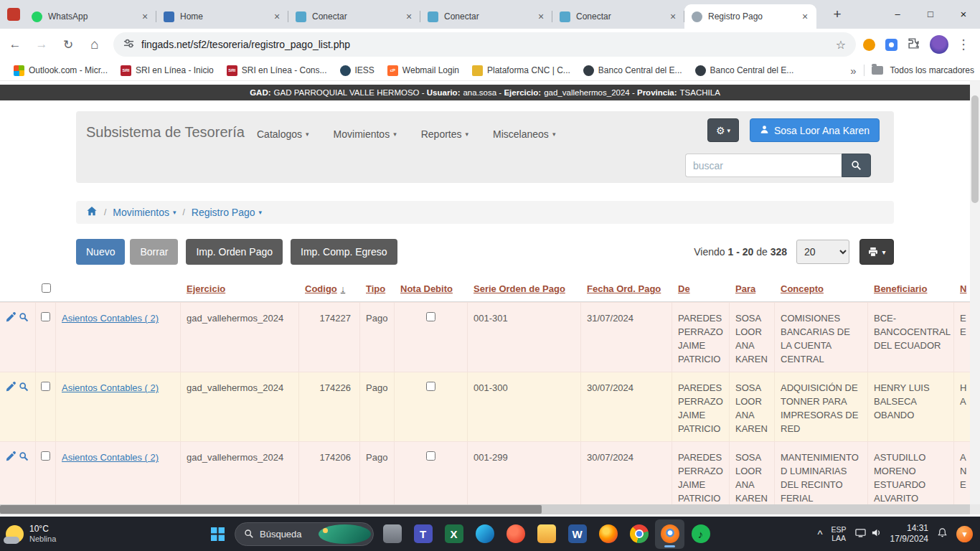  I want to click on new-tab-button: +, so click(837, 14).